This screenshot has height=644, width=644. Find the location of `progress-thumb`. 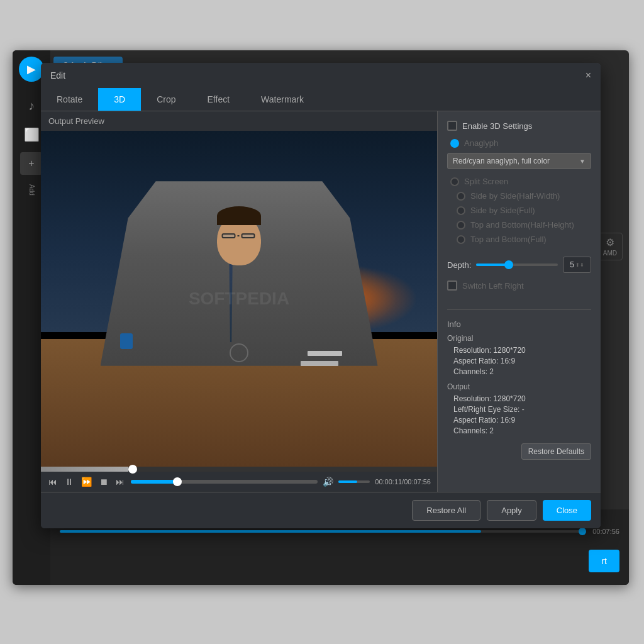

progress-thumb is located at coordinates (177, 482).